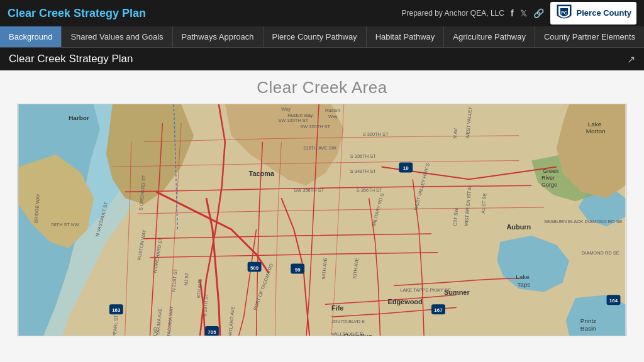 The image size is (644, 362). What do you see at coordinates (315, 36) in the screenshot?
I see `tab-pierce-county-pathway: Pierce County Pathway` at bounding box center [315, 36].